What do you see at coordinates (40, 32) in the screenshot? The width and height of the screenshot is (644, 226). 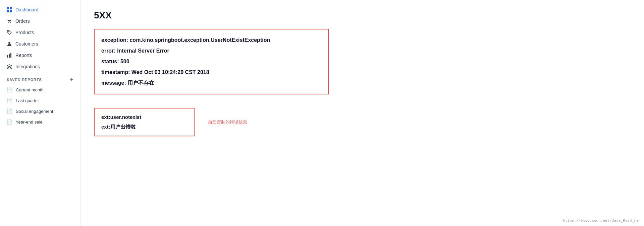 I see `sidebar-item-products: Products` at bounding box center [40, 32].